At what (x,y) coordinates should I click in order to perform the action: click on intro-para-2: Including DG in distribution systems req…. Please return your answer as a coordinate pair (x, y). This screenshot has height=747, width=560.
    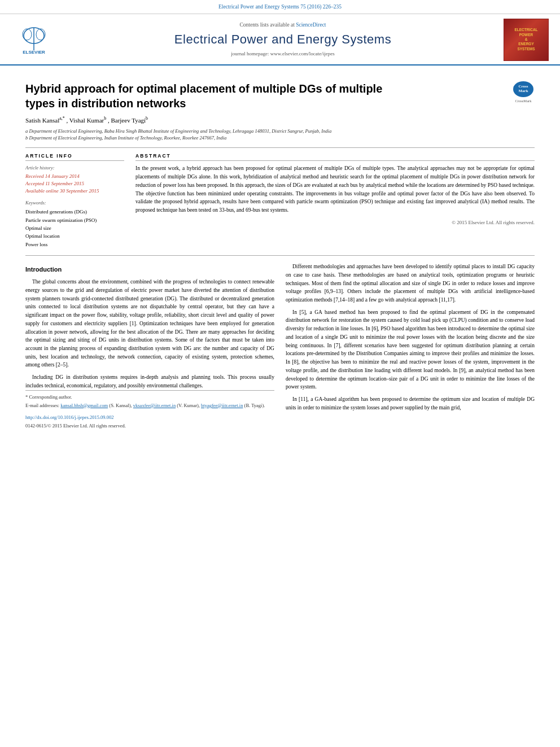
    Looking at the image, I should click on (150, 382).